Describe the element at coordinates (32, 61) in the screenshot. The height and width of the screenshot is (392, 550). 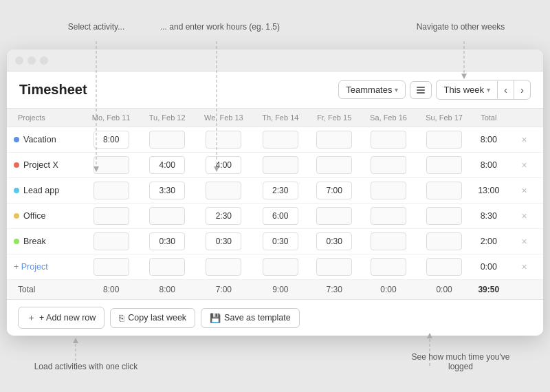
I see `traffic-lights` at that location.